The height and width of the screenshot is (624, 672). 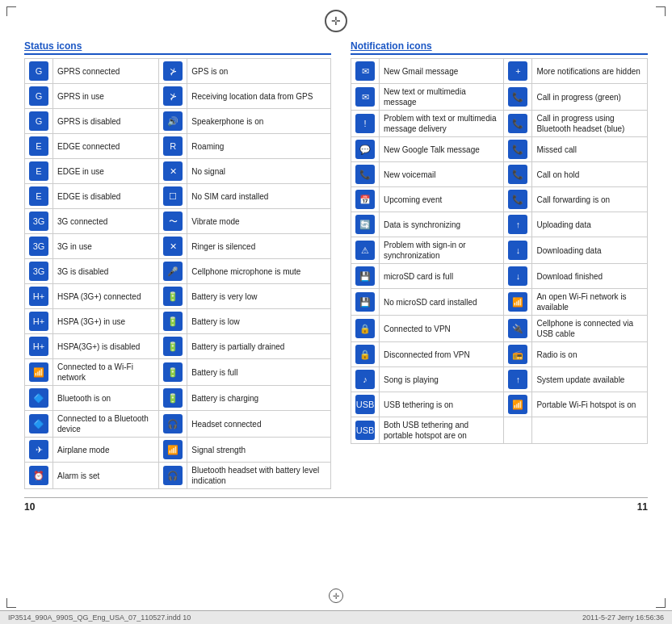 What do you see at coordinates (661, 603) in the screenshot?
I see `corner-mark-br` at bounding box center [661, 603].